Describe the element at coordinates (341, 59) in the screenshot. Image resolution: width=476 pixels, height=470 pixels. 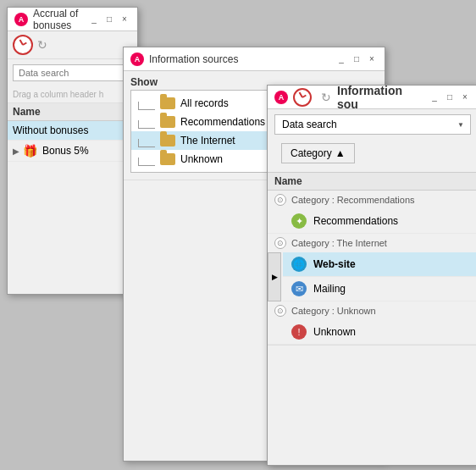
I see `minimize-button-info: _` at that location.